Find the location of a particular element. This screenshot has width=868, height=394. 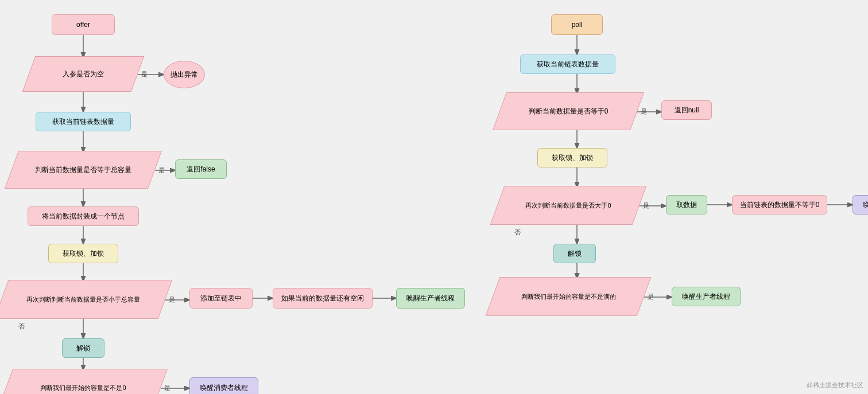

not-zero-count: 当前链表的数据量不等于0 is located at coordinates (780, 205).